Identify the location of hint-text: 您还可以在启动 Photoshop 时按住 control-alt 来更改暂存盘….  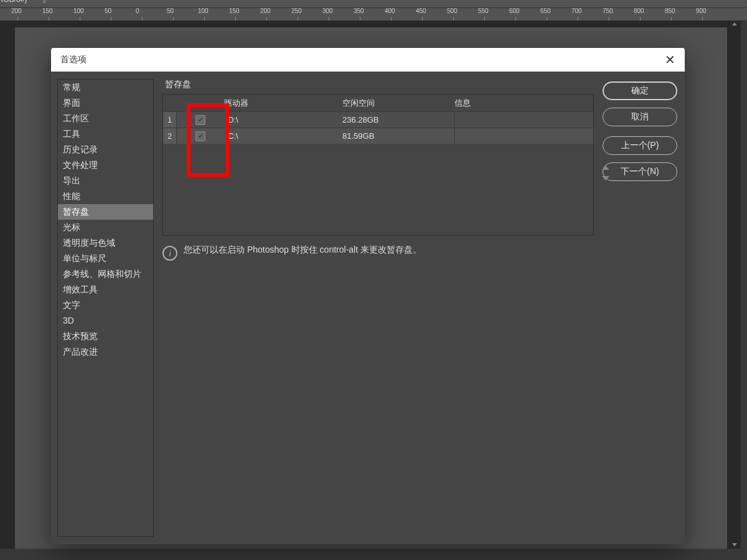
(303, 250).